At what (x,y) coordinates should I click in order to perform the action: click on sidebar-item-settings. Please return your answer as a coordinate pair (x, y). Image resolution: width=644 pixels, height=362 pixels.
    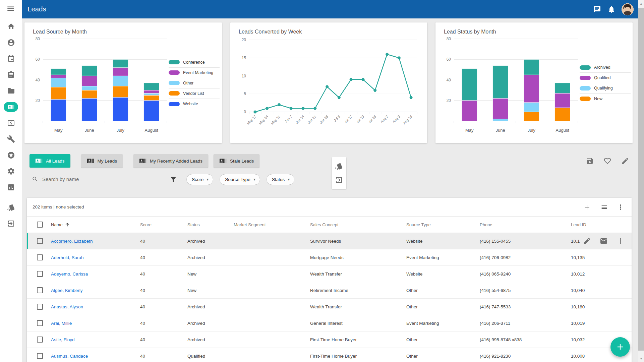
    Looking at the image, I should click on (11, 171).